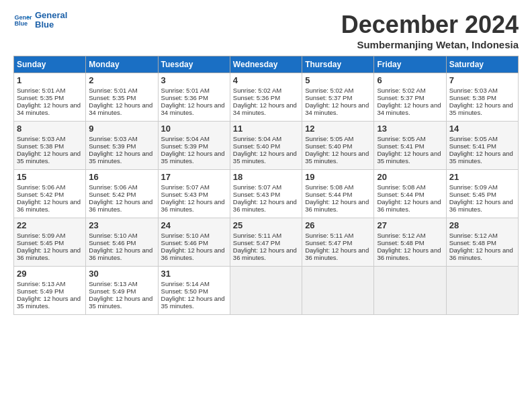 This screenshot has width=532, height=411. I want to click on day-number: 16, so click(122, 177).